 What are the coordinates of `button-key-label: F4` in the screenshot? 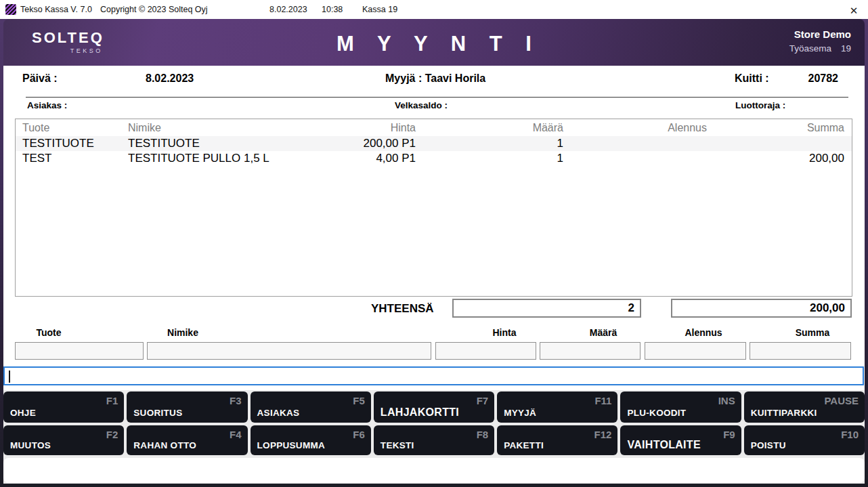 It's located at (236, 435).